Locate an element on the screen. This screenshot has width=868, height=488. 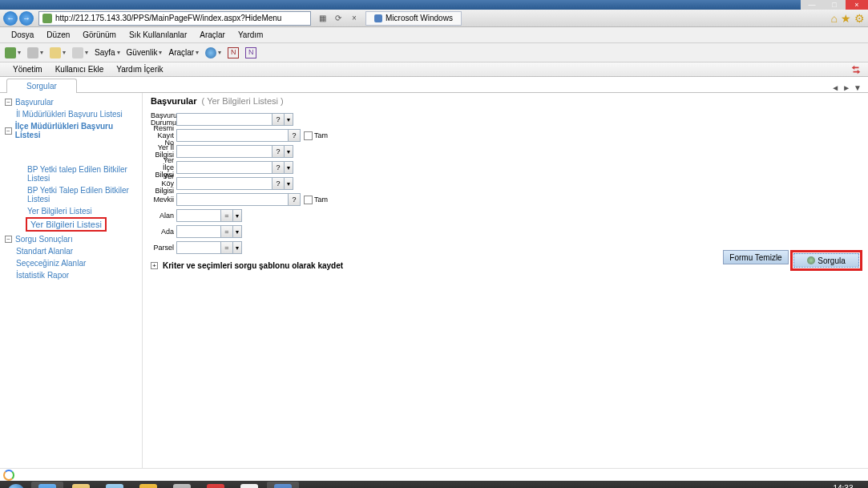
tree-item-bp-yetki-1: BP Yetki talep Edilen Bitkiler Listesi is located at coordinates (71, 174).